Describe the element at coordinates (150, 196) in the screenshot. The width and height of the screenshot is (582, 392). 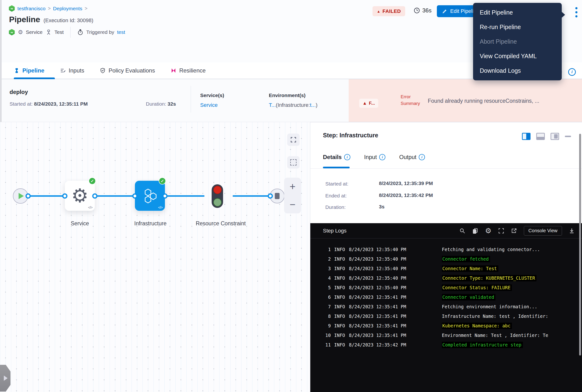
I see `infrastructure-hexagons-icon` at that location.